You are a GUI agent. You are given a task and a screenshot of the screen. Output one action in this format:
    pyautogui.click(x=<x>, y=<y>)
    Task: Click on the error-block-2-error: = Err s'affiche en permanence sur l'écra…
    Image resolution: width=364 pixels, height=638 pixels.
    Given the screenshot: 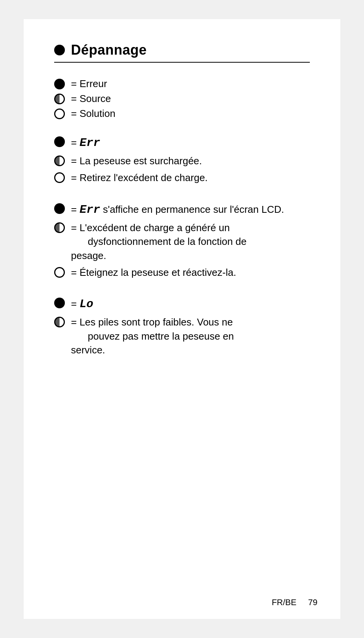 What is the action you would take?
    pyautogui.click(x=182, y=210)
    